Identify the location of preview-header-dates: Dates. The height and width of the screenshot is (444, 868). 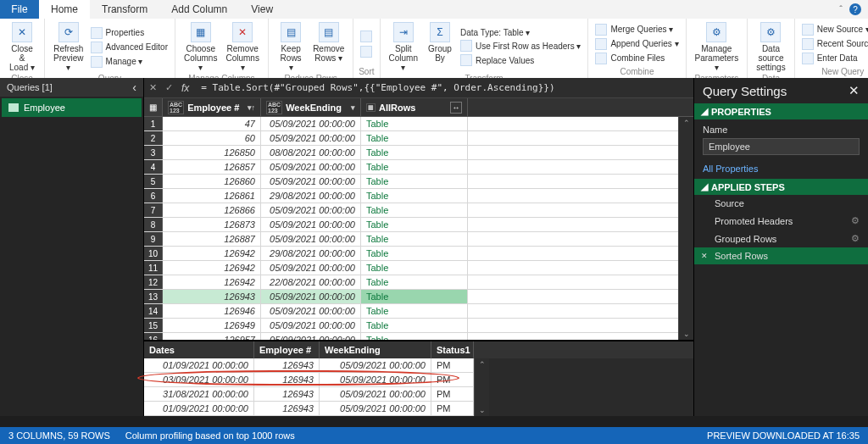
(199, 350).